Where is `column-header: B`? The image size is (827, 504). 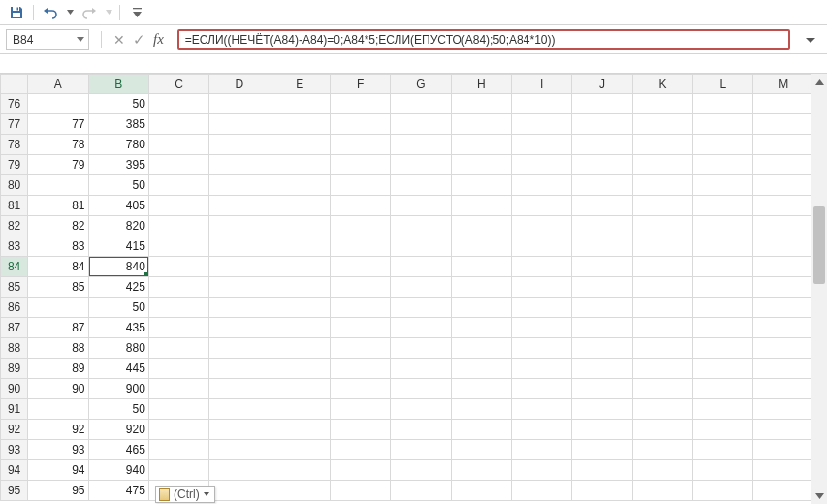
column-header: B is located at coordinates (118, 84).